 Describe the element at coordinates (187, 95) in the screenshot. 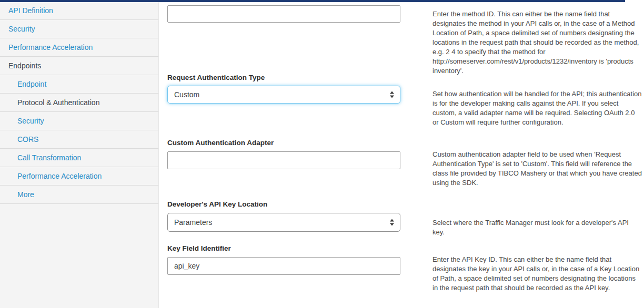

I see `request-authentication-type-value: Custom` at that location.